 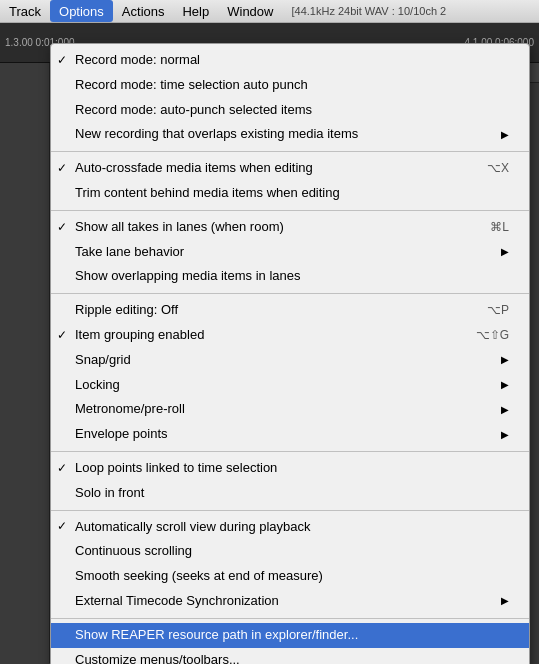 I want to click on menu-item-smooth-seeking: Smooth seeking (seeks at end of measure), so click(x=290, y=576).